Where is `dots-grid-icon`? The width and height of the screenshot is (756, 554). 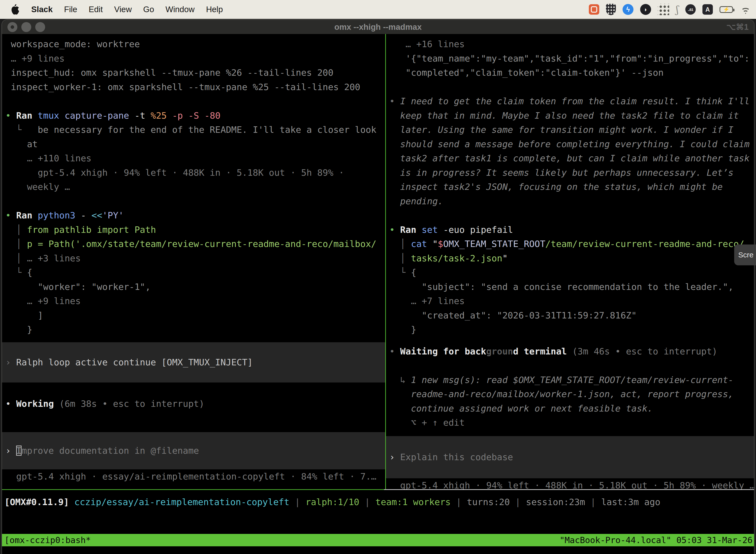 dots-grid-icon is located at coordinates (664, 9).